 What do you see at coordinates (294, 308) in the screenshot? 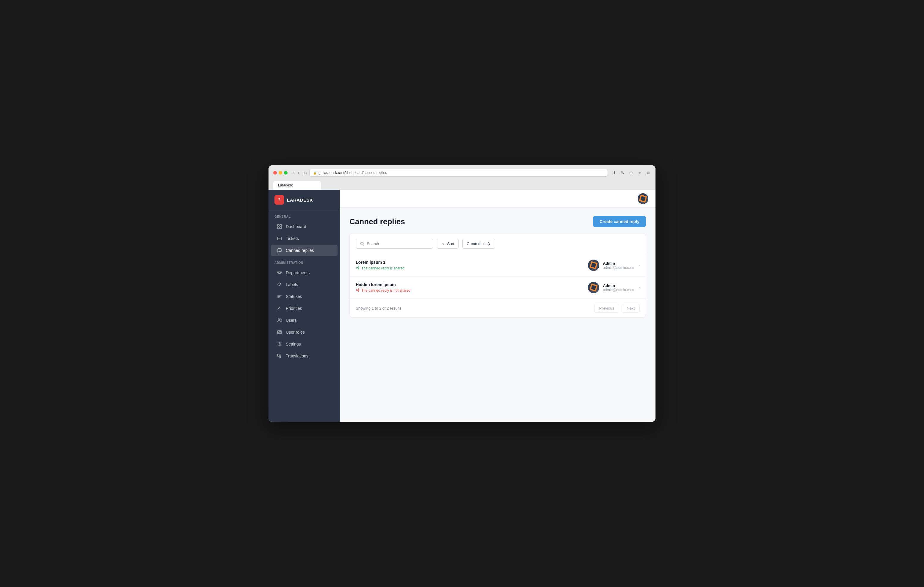
I see `sidebar-item-label: Priorities` at bounding box center [294, 308].